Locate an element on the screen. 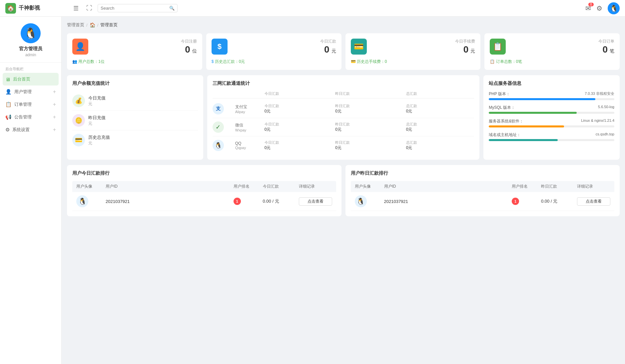 This screenshot has height=364, width=625. payment-table-header: 今日汇款 昨日汇款 总汇款 is located at coordinates (343, 95).